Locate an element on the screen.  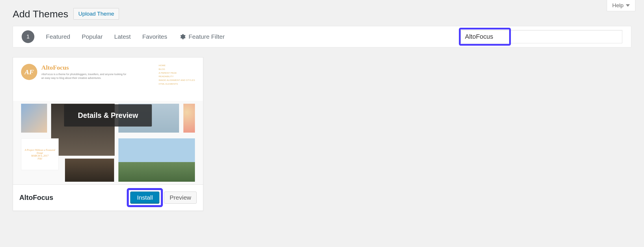
screenshot-desc: AltoFocus is a theme for photobloggers, … is located at coordinates (85, 76).